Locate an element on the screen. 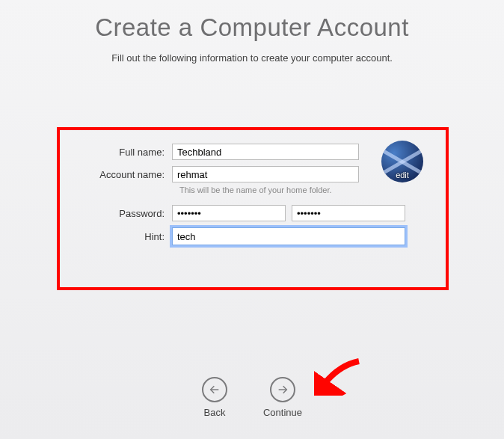 The image size is (504, 439). avatar-edit-button: edit is located at coordinates (402, 162).